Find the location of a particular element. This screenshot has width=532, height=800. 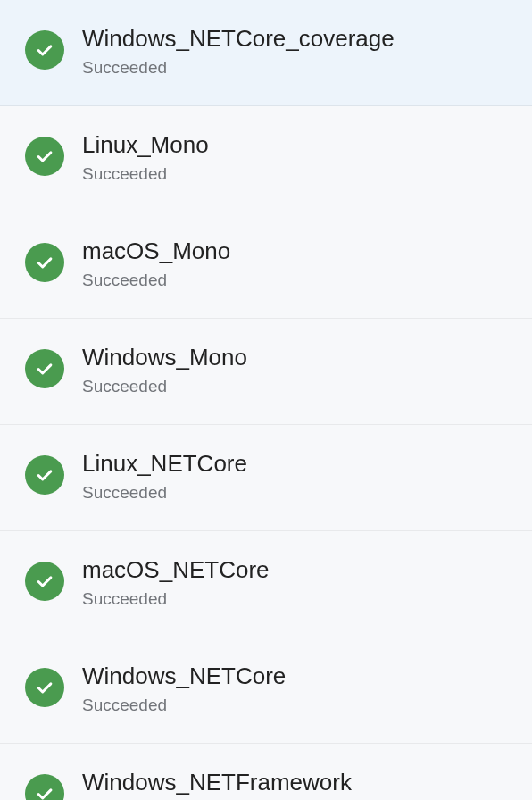

item-name: Linux_Mono is located at coordinates (145, 145).